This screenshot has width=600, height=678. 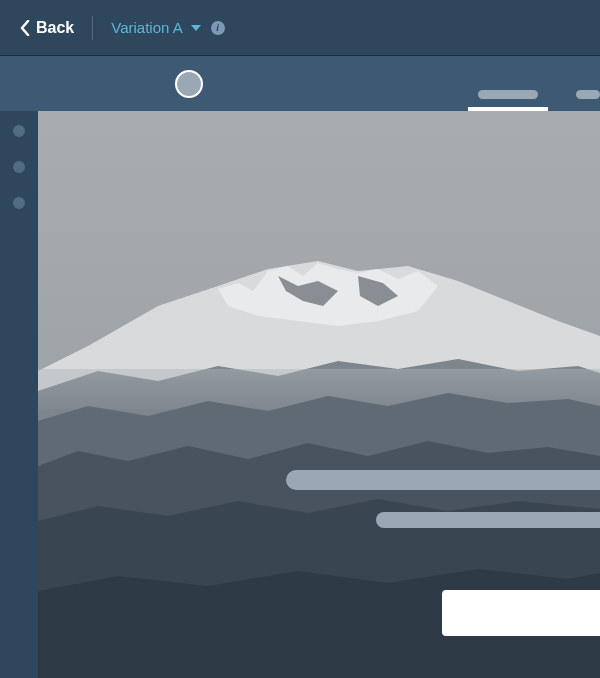 I want to click on variation-label: Variation A, so click(x=146, y=28).